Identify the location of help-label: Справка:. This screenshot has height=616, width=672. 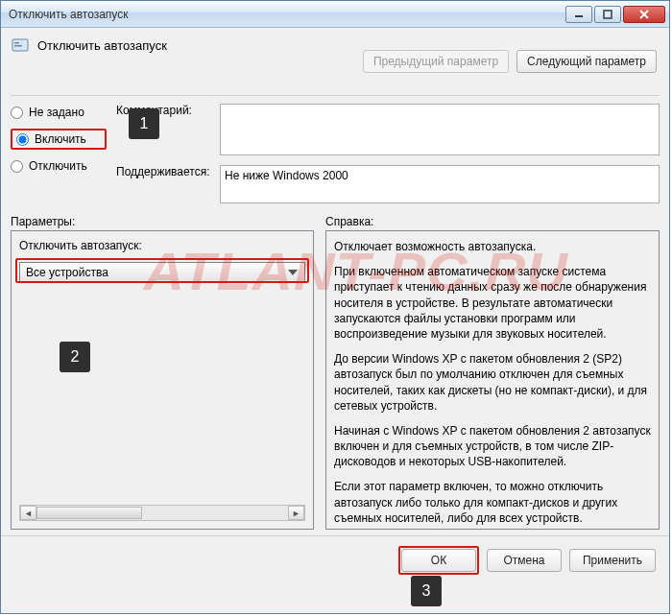
(492, 222).